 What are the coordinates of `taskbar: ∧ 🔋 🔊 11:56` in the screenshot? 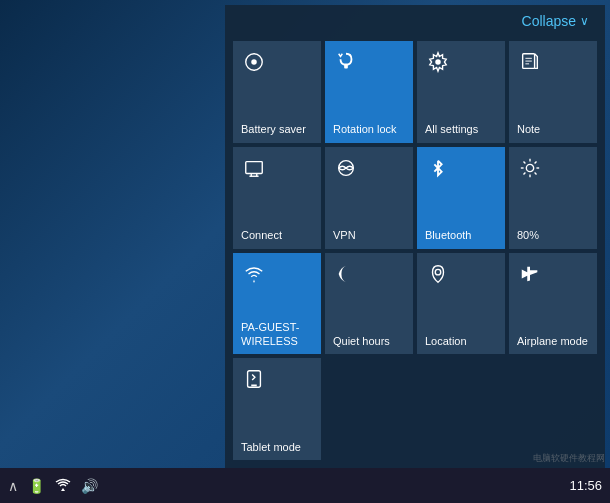 It's located at (305, 486).